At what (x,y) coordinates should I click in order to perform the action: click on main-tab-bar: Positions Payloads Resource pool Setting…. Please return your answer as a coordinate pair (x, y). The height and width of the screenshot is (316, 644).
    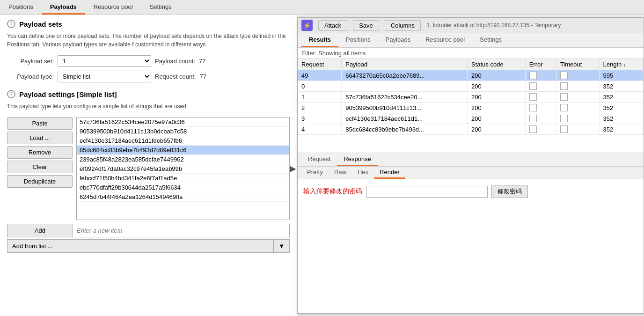
    Looking at the image, I should click on (322, 7).